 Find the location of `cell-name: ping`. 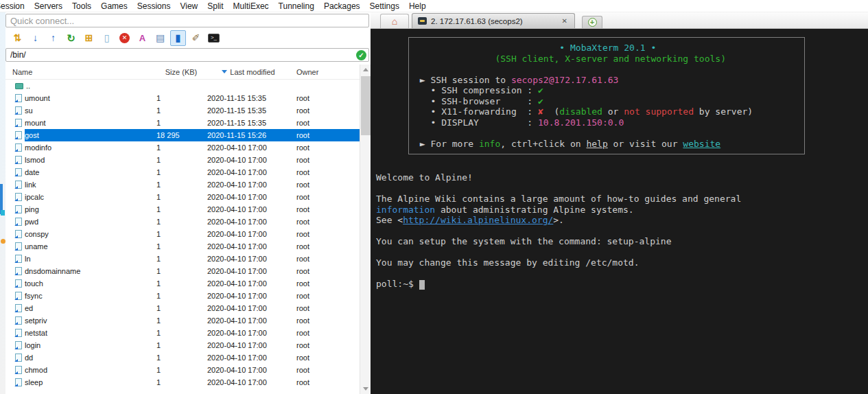

cell-name: ping is located at coordinates (81, 209).